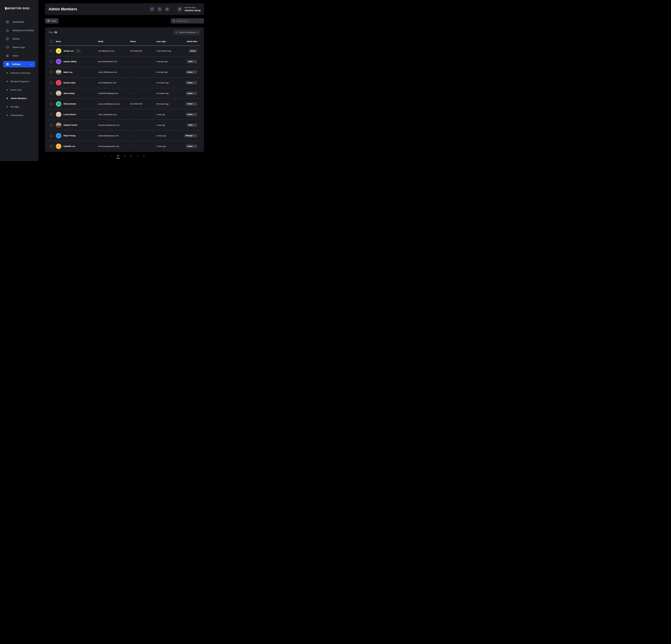 Image resolution: width=671 pixels, height=644 pixels. I want to click on table-row: Lucas Harris mike_01@spresto.com - 1 hou…, so click(125, 114).